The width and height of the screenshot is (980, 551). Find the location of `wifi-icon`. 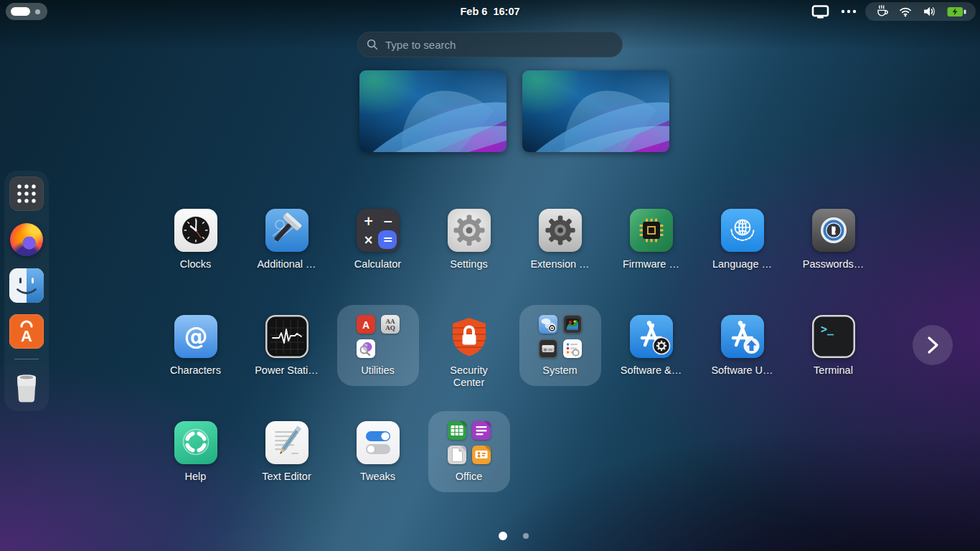

wifi-icon is located at coordinates (905, 11).